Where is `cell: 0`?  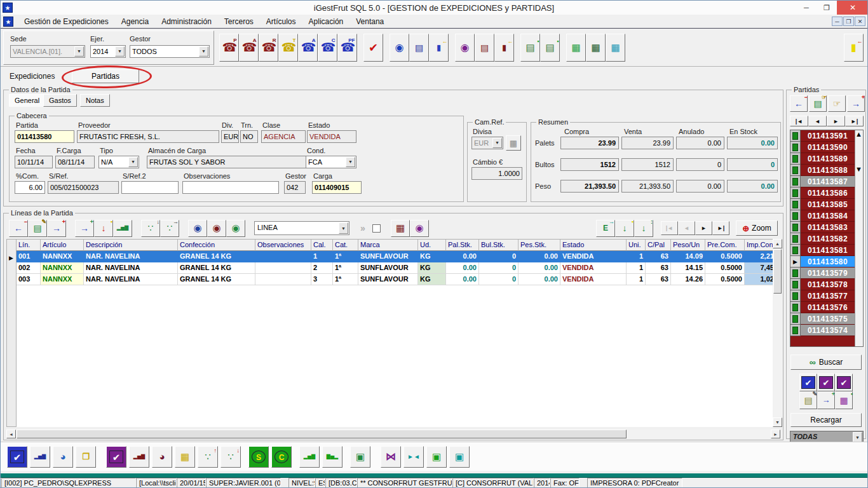
cell: 0 is located at coordinates (499, 268).